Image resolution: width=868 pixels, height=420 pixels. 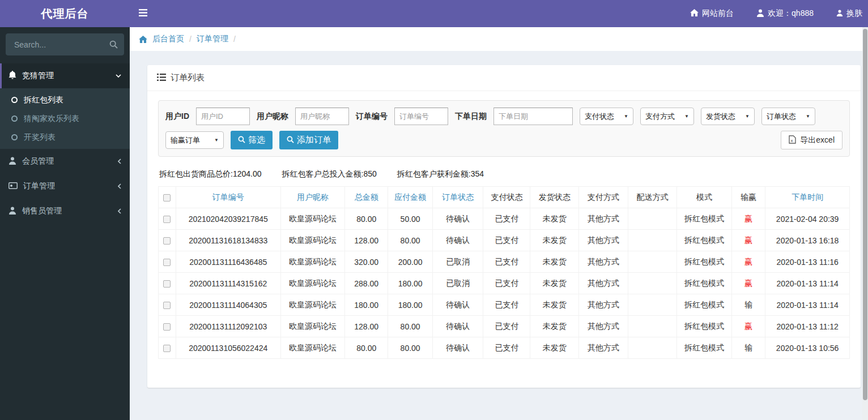 What do you see at coordinates (177, 117) in the screenshot?
I see `user-id-label: 用户ID` at bounding box center [177, 117].